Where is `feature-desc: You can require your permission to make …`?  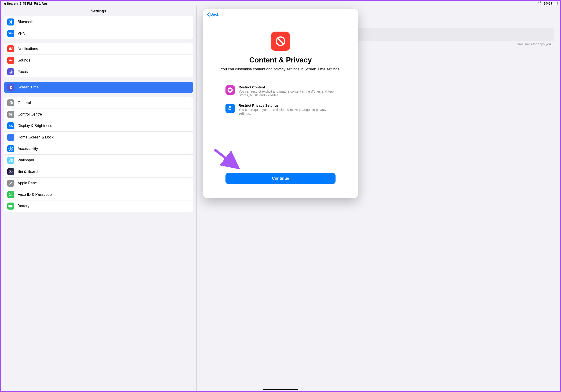
feature-desc: You can require your permission to make … is located at coordinates (287, 112).